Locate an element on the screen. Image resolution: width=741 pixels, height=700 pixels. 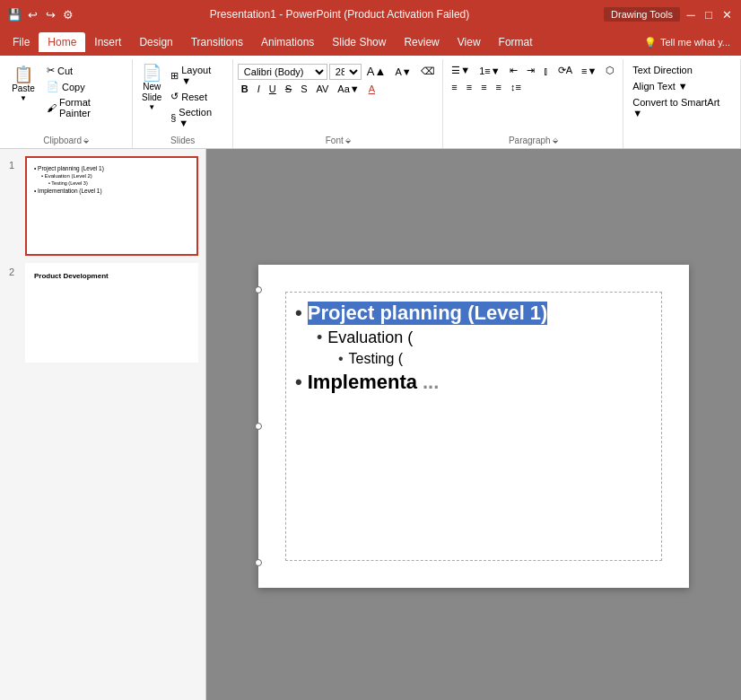
menu-insert: Insert is located at coordinates (108, 42).